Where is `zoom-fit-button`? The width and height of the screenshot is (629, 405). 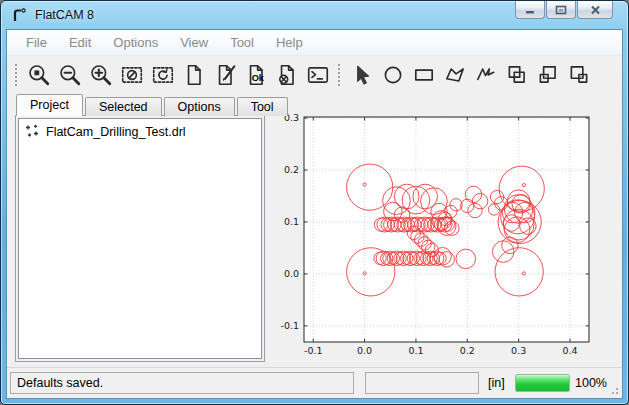
zoom-fit-button is located at coordinates (39, 75).